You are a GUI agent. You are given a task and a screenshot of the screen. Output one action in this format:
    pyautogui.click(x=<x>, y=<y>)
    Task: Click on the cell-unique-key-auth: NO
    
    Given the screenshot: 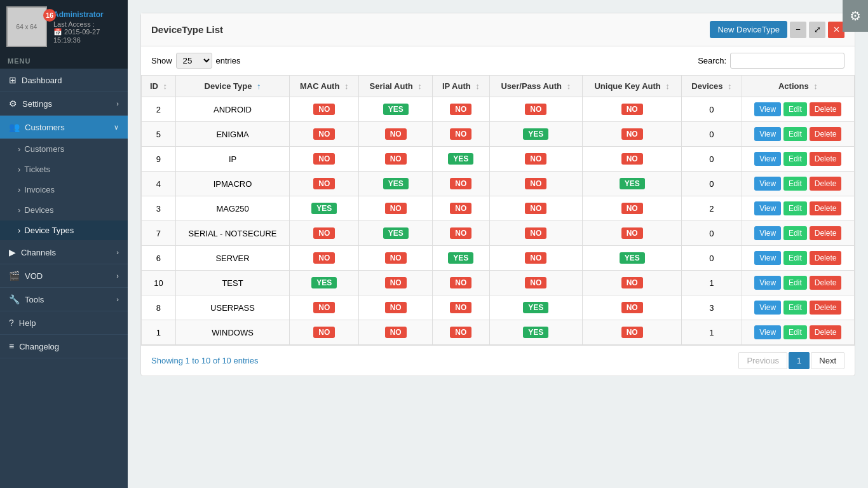 What is the action you would take?
    pyautogui.click(x=632, y=135)
    